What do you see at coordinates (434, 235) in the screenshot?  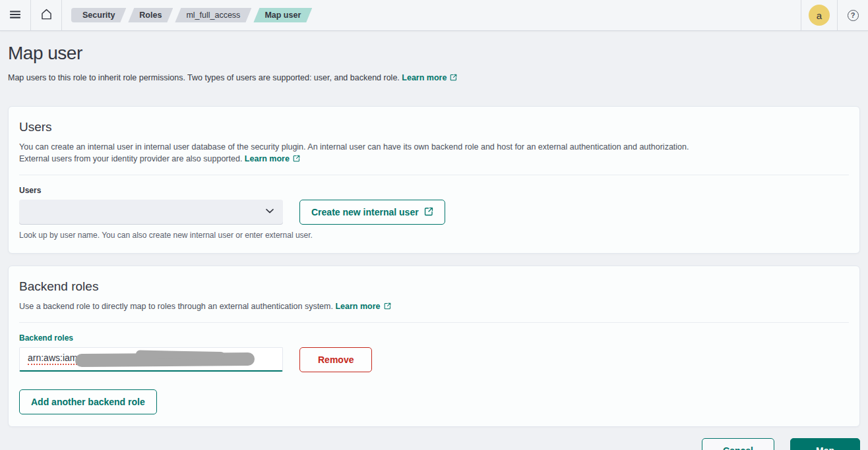 I see `users-help-text: Look up by user name. You can also creat…` at bounding box center [434, 235].